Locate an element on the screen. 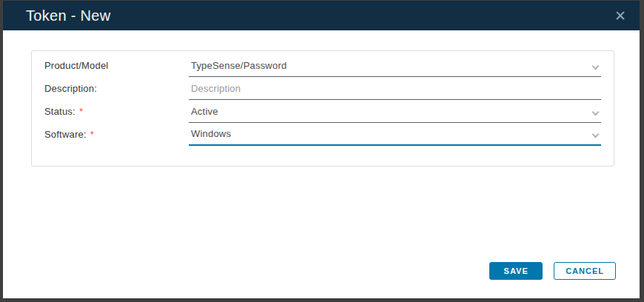 This screenshot has width=644, height=302. software-label: Software: * is located at coordinates (117, 135).